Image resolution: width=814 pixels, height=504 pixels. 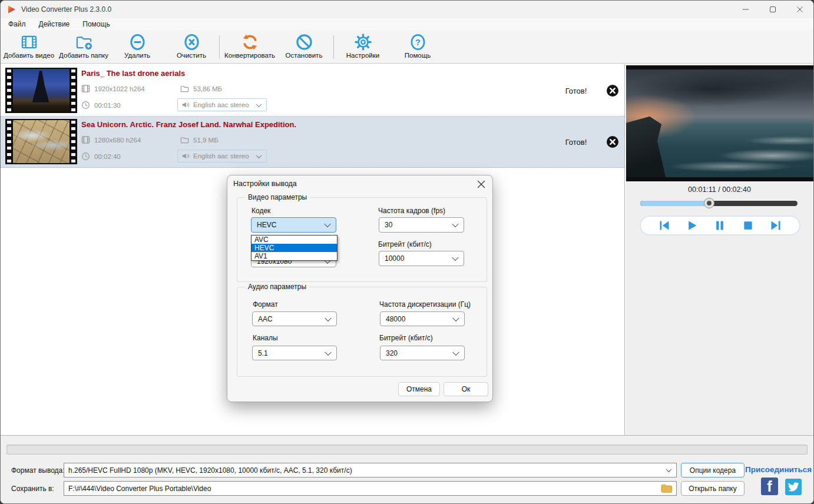 I want to click on video-size: 53,86 МБ, so click(x=201, y=88).